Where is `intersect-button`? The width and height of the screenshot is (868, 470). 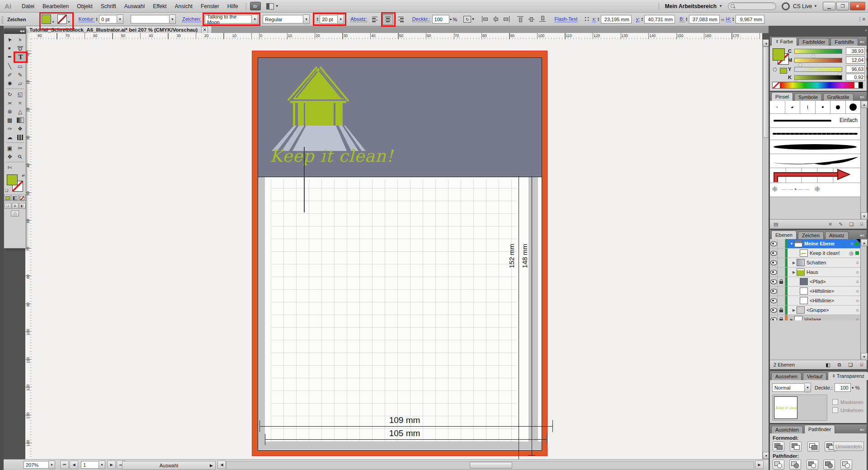
intersect-button is located at coordinates (813, 446).